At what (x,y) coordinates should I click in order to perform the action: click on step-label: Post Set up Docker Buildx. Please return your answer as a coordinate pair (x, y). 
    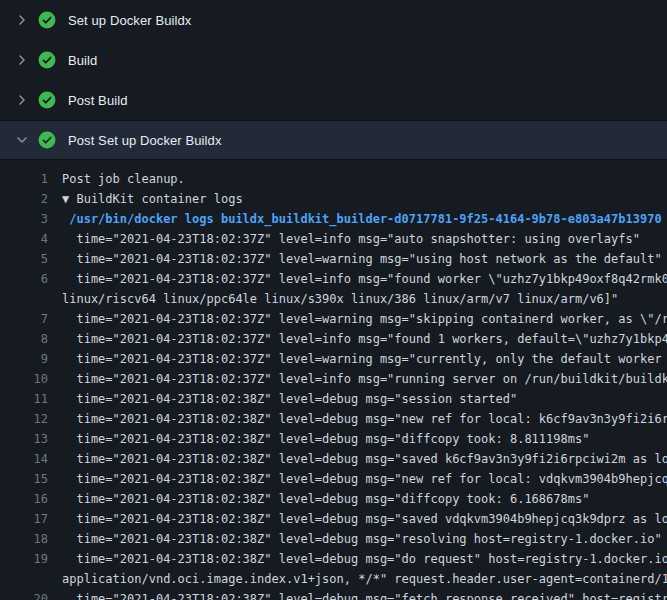
    Looking at the image, I should click on (145, 140).